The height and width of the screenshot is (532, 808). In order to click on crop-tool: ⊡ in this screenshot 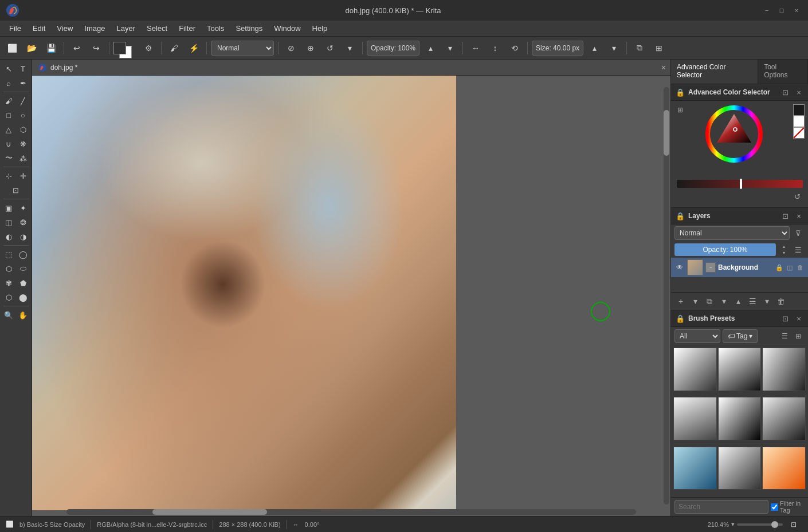, I will do `click(16, 190)`.